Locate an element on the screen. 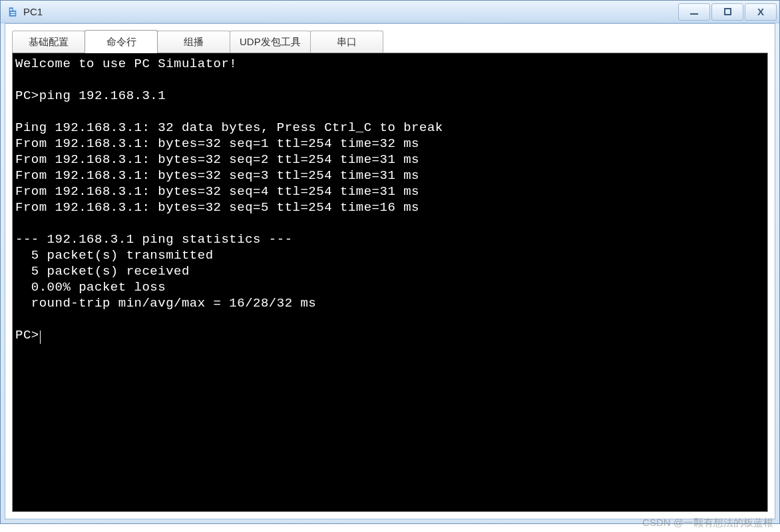  tab-multicast: 组播 is located at coordinates (194, 42).